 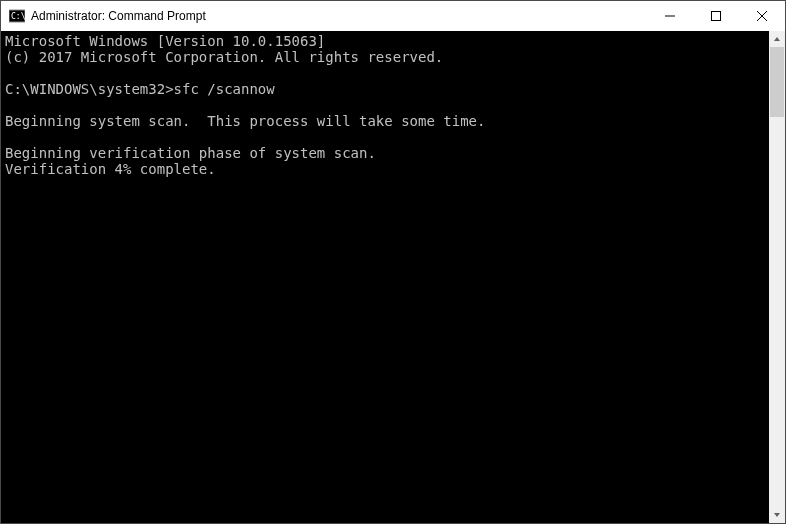 I want to click on terminal-line: Verification 4% complete., so click(x=387, y=169).